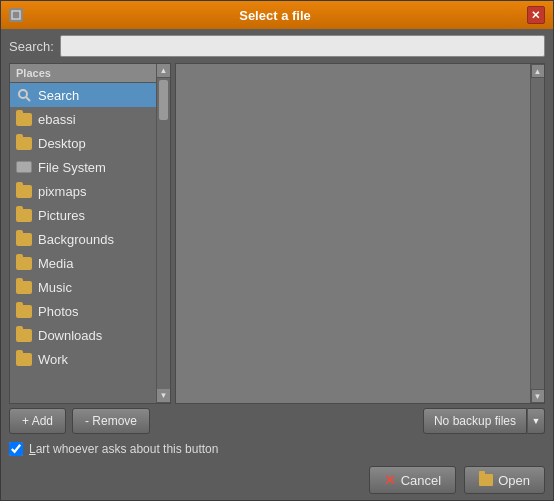 Image resolution: width=554 pixels, height=501 pixels. What do you see at coordinates (538, 396) in the screenshot?
I see `content-scroll-down: ▼` at bounding box center [538, 396].